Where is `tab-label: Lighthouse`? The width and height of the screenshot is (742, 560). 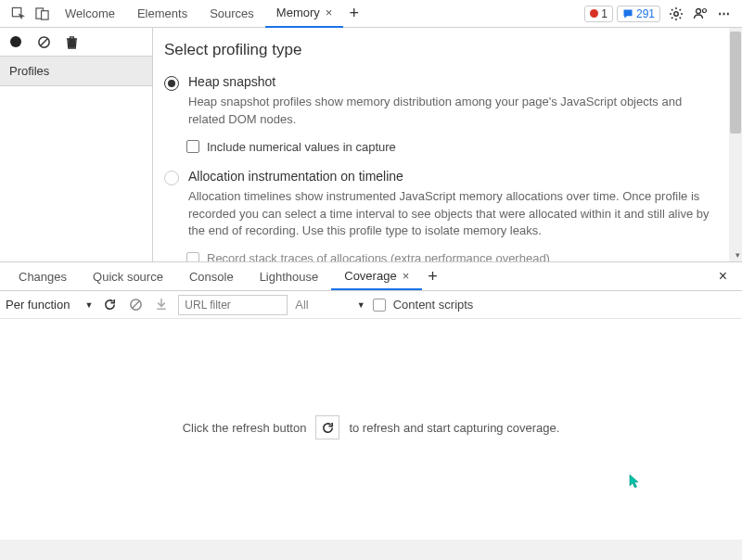 tab-label: Lighthouse is located at coordinates (289, 276).